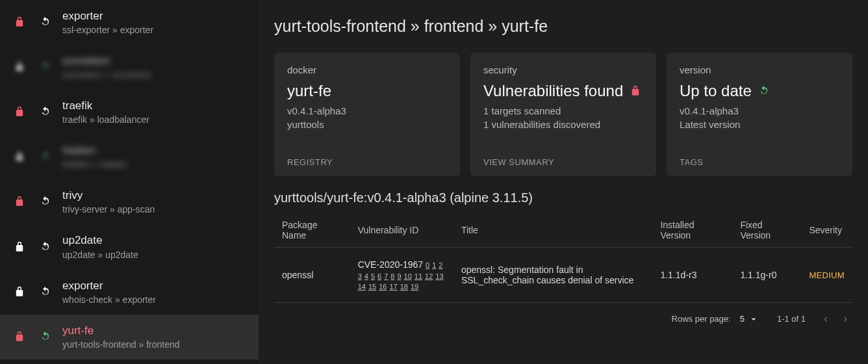 This screenshot has height=364, width=868. What do you see at coordinates (767, 230) in the screenshot?
I see `col-fixed: Fixed Version` at bounding box center [767, 230].